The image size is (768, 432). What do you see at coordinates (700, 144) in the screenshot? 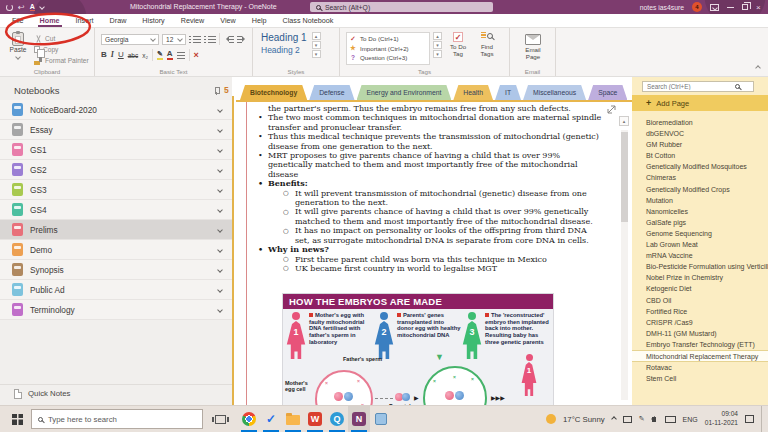
I see `page-item: GM Rubber` at bounding box center [700, 144].